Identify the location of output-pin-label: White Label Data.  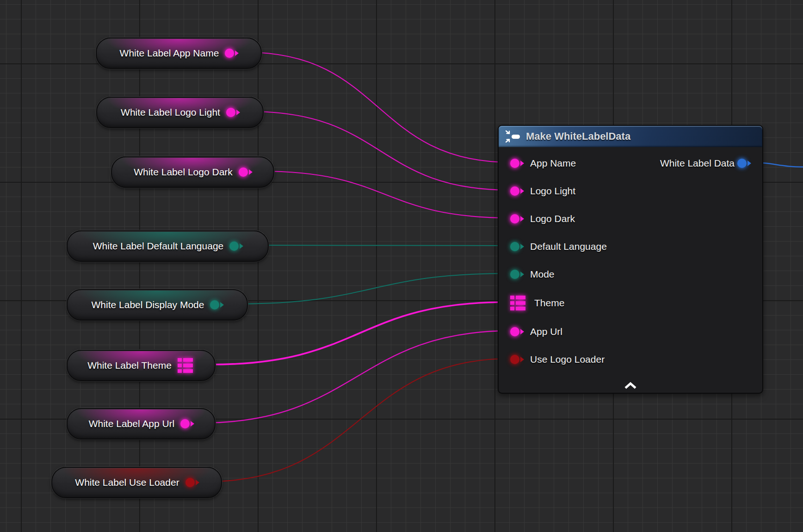
(698, 163).